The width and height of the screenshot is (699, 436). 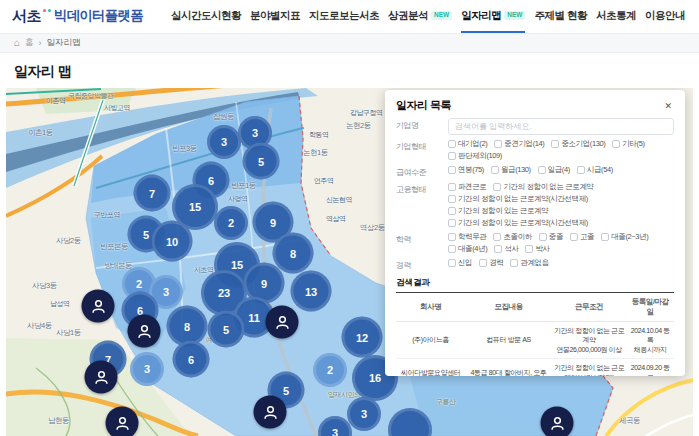 What do you see at coordinates (468, 249) in the screenshot?
I see `filter-option: 대졸(4년)` at bounding box center [468, 249].